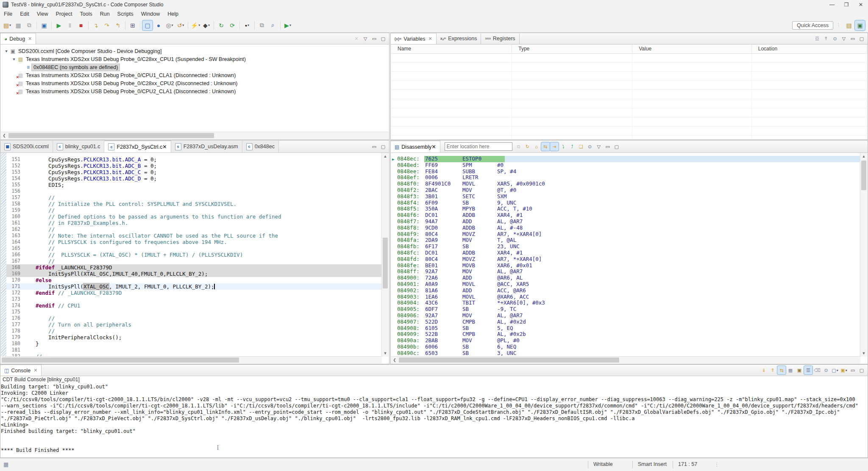 The width and height of the screenshot is (868, 471). I want to click on disassembly-row: 0848fb:6F17SB23, UNC, so click(626, 247).